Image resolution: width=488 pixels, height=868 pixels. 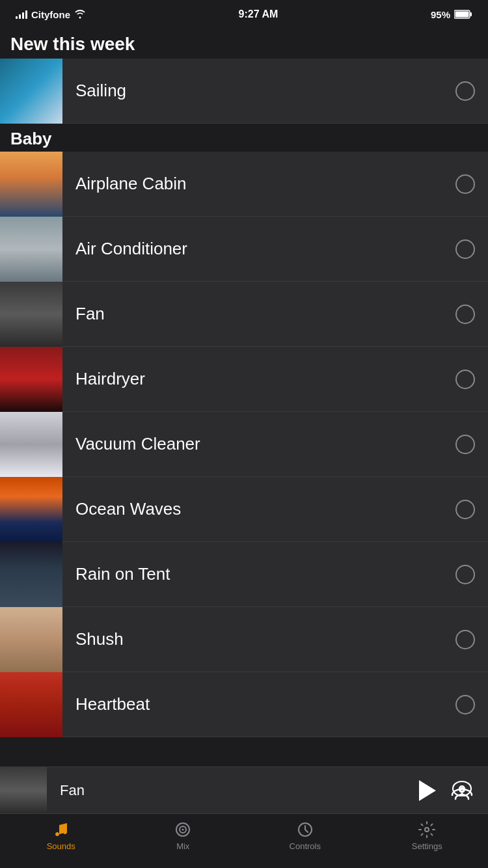 I want to click on airplay-button, so click(x=462, y=791).